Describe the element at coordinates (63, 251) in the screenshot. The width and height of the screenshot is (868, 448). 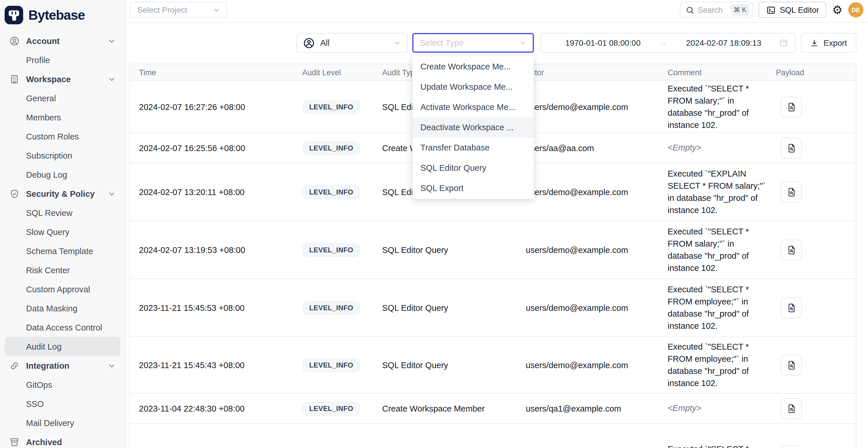
I see `sidebar-item-schema-template: Schema Template` at that location.